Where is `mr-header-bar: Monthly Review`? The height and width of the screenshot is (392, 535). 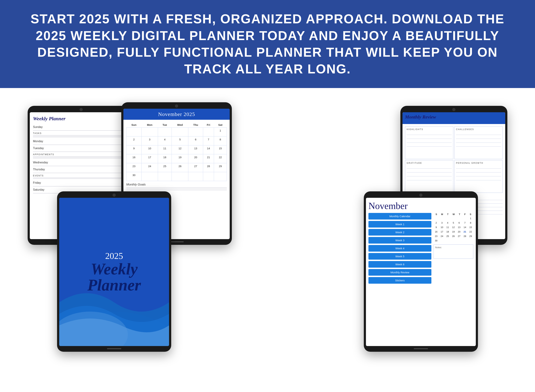
mr-header-bar: Monthly Review is located at coordinates (454, 118).